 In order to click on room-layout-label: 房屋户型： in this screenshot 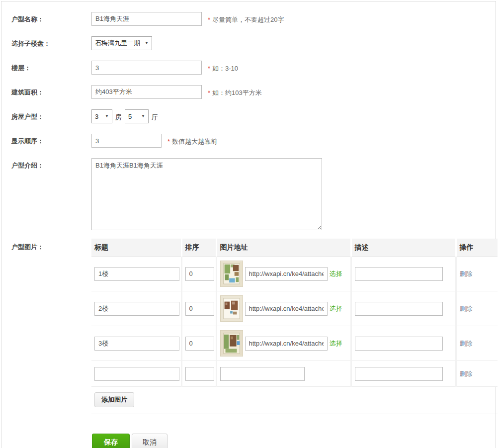, I will do `click(47, 115)`.